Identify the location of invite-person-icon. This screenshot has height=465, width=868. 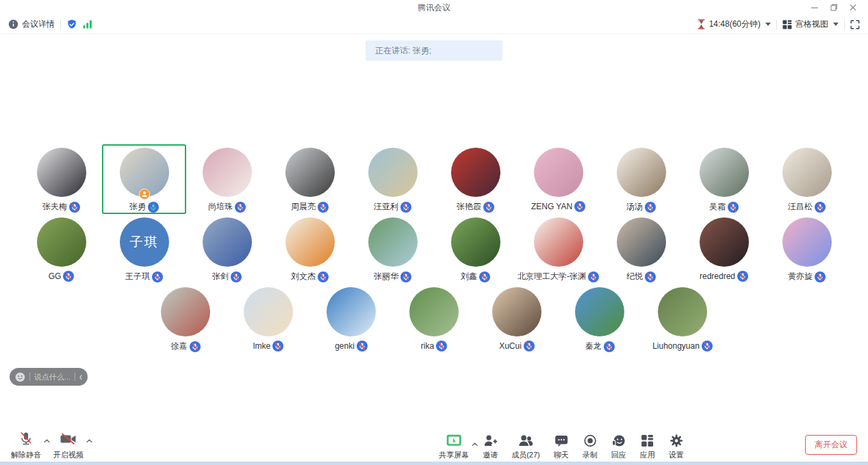
(490, 440).